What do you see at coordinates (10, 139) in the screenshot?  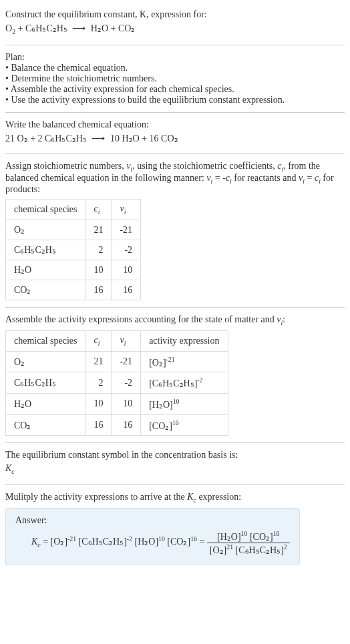 I see `coef-o2: 21` at bounding box center [10, 139].